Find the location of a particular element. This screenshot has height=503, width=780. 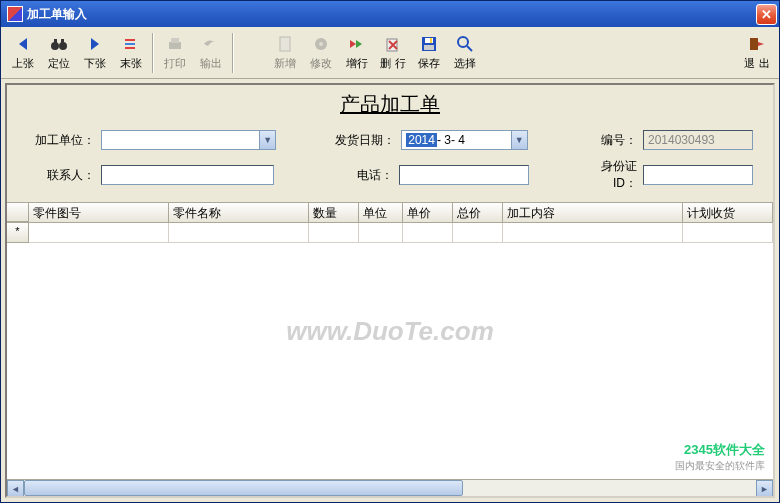

exit-icon is located at coordinates (757, 44).